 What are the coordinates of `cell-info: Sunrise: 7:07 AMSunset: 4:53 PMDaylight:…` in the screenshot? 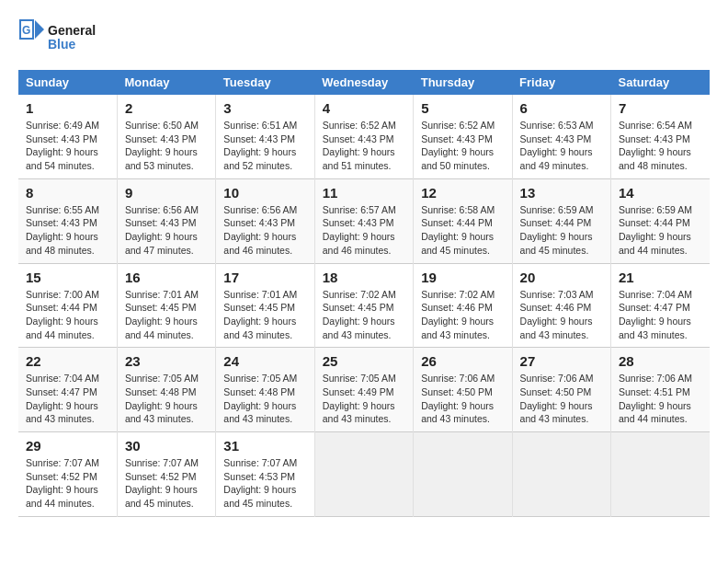 It's located at (265, 484).